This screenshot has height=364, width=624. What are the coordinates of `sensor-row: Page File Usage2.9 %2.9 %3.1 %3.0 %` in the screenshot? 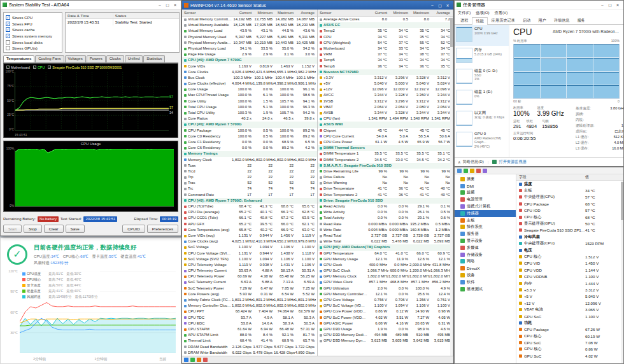 It's located at (250, 55).